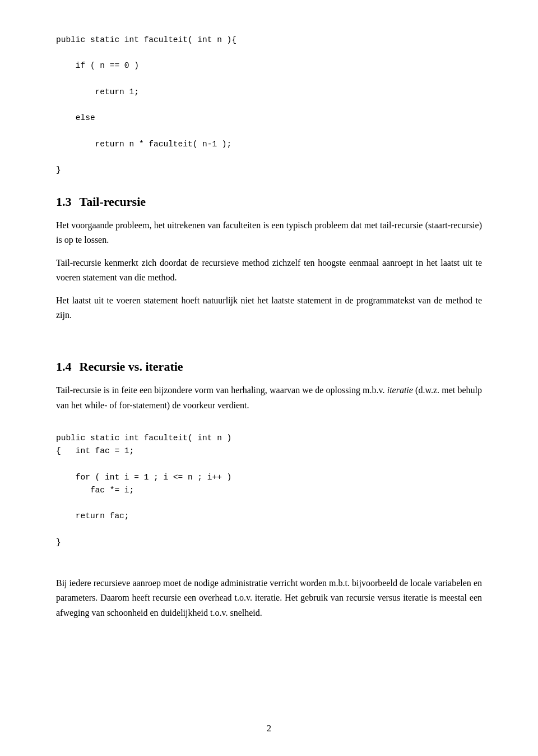  I want to click on code-line: else, so click(269, 118).